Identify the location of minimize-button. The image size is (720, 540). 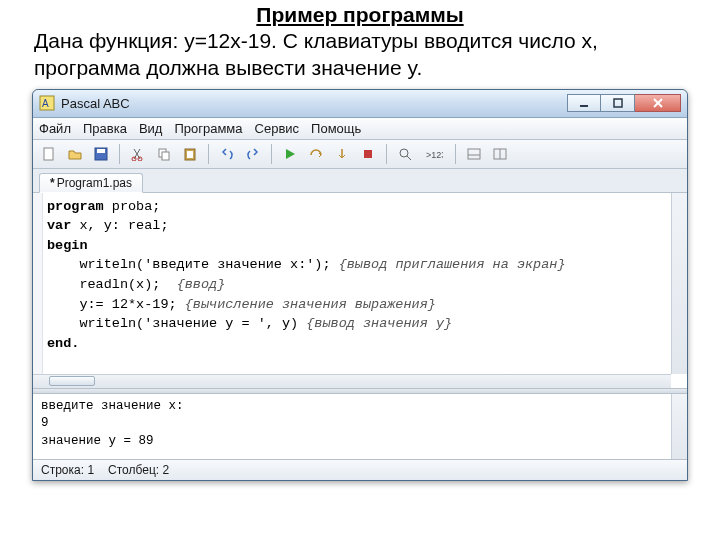
(584, 103).